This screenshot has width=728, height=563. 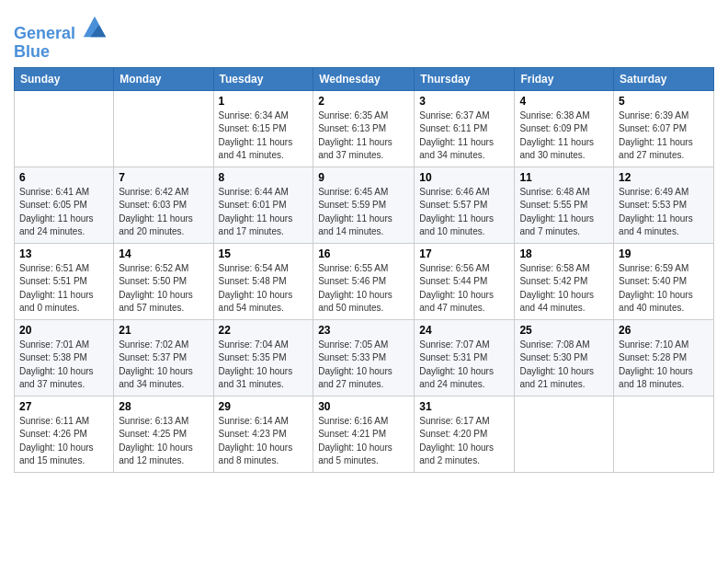 I want to click on day-number: 4, so click(x=564, y=101).